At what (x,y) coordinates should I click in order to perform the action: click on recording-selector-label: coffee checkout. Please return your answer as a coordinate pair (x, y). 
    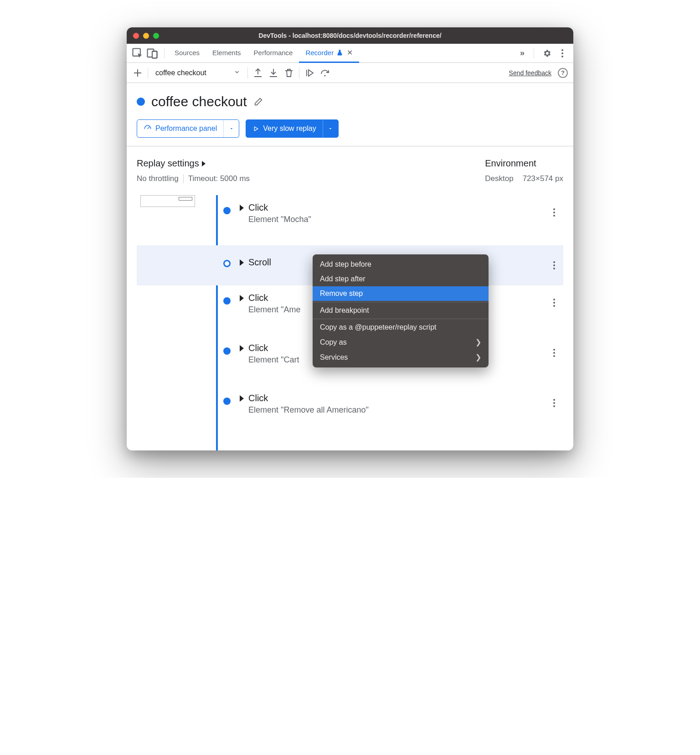
    Looking at the image, I should click on (181, 73).